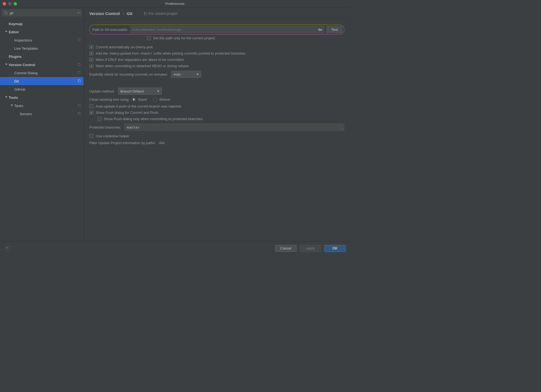  What do you see at coordinates (42, 73) in the screenshot?
I see `tree-item-commit-dialog: Commit Dialog` at bounding box center [42, 73].